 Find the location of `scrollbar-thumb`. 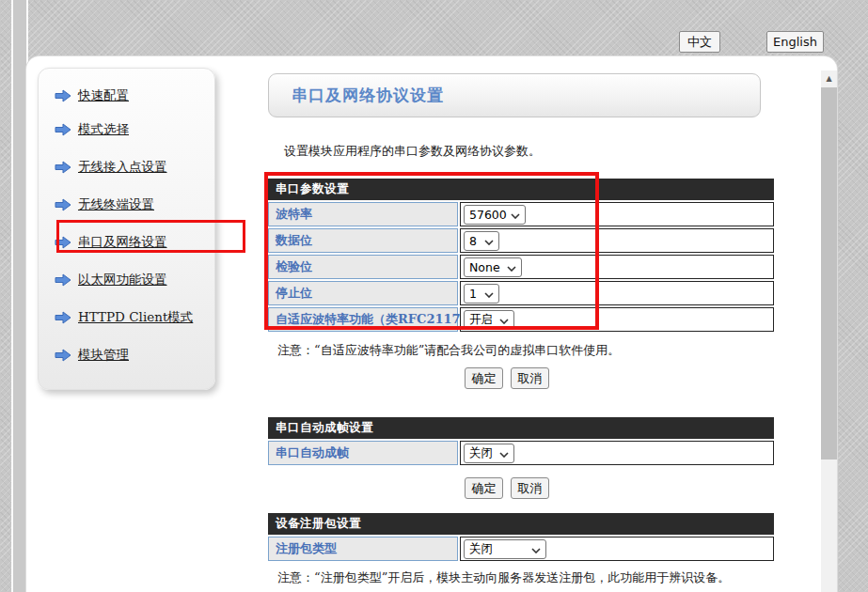

scrollbar-thumb is located at coordinates (829, 273).